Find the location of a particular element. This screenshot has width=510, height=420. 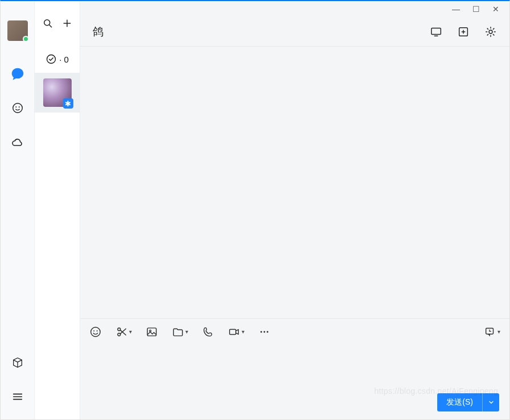

left-rail is located at coordinates (18, 210).